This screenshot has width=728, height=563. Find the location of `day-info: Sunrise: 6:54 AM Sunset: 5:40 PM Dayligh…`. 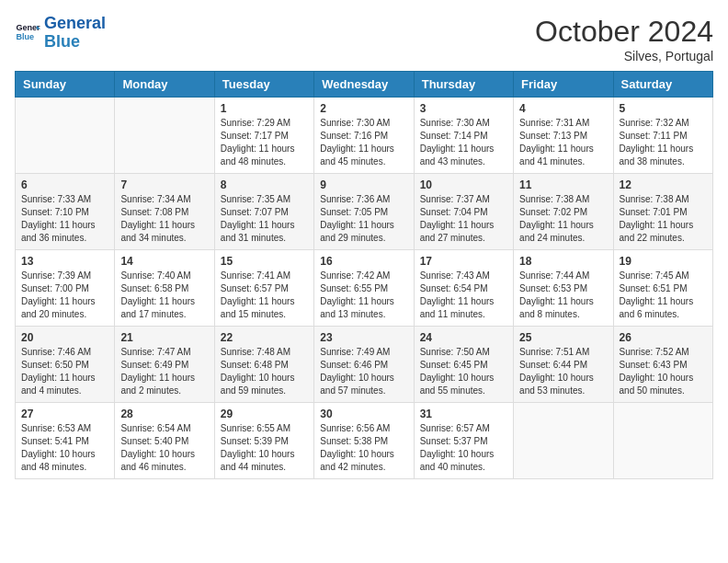

day-info: Sunrise: 6:54 AM Sunset: 5:40 PM Dayligh… is located at coordinates (164, 448).